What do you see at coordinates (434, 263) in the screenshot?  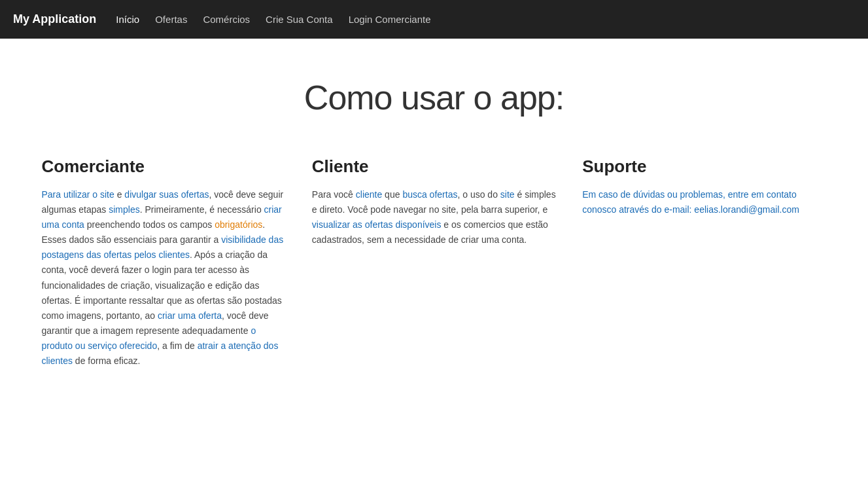 I see `column-cliente: Cliente Para você cliente que busca ofer…` at bounding box center [434, 263].